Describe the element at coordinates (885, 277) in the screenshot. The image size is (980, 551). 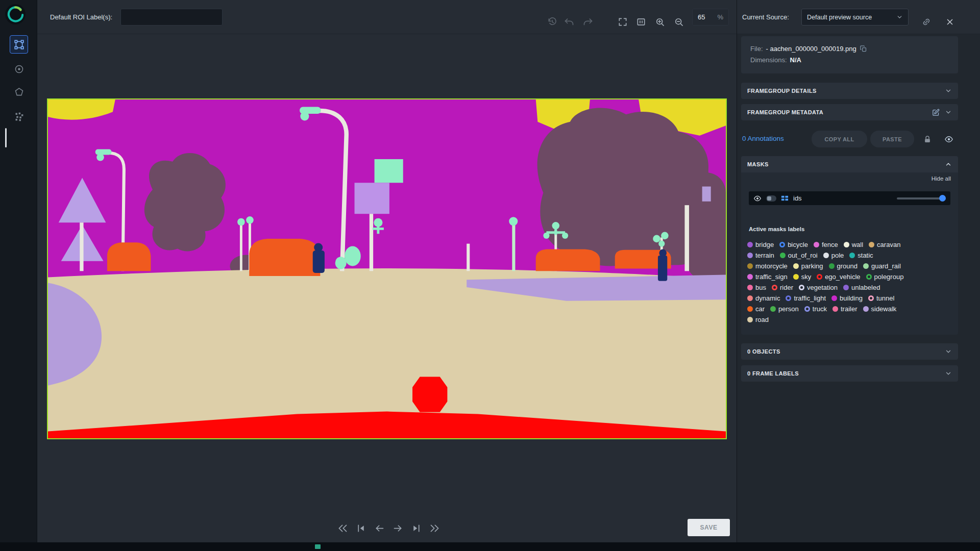
I see `mask-label-polegroup: polegroup` at that location.